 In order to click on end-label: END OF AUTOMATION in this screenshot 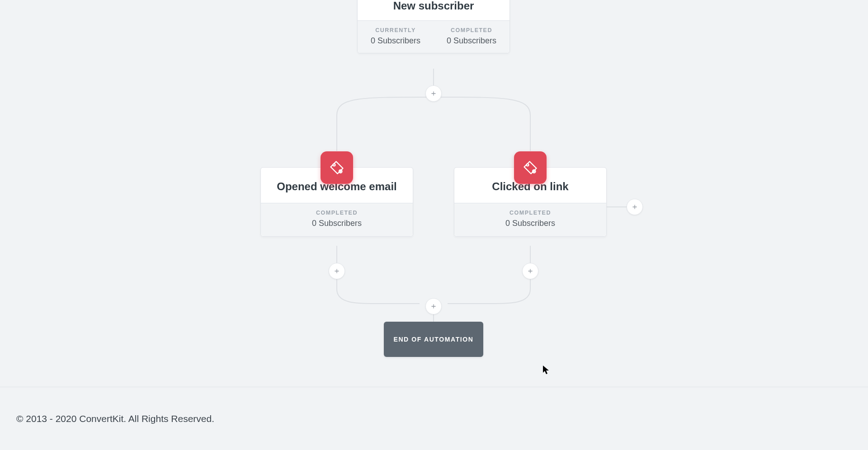, I will do `click(433, 339)`.